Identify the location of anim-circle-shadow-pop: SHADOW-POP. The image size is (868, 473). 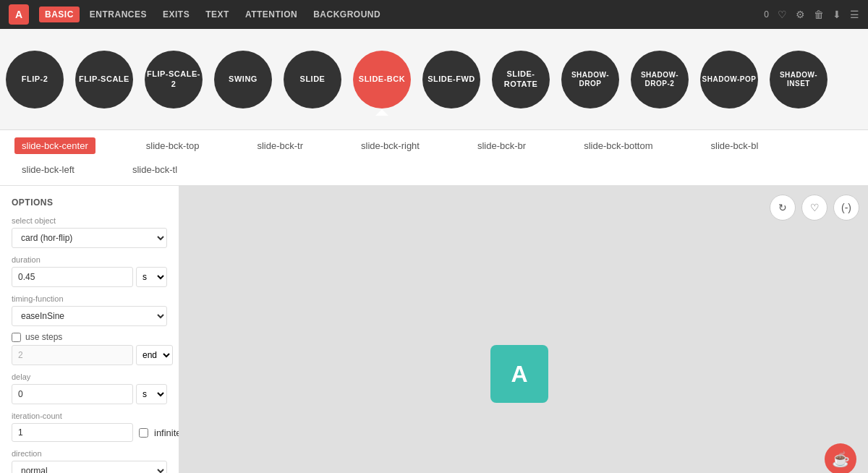
(729, 80).